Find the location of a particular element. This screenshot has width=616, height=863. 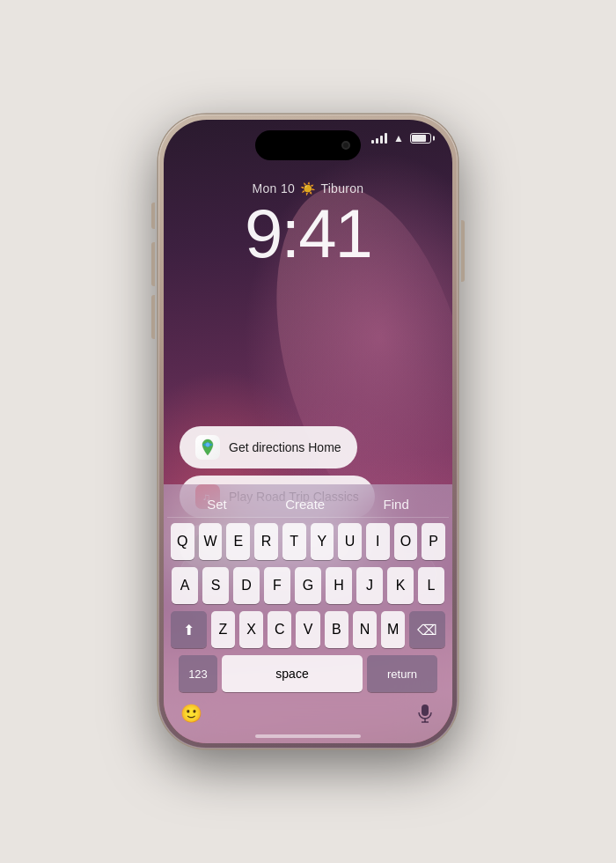

suggestion-directions-label: Get directions Home is located at coordinates (285, 447).